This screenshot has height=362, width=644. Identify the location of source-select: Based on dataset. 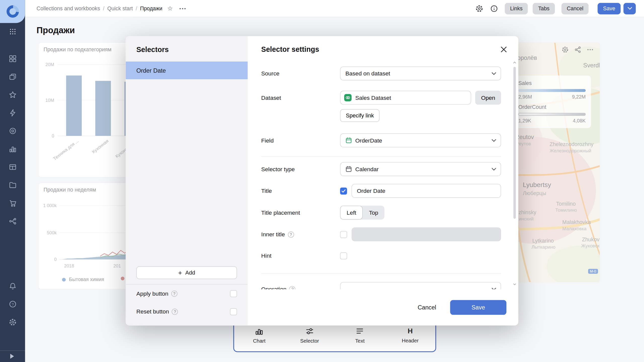
(421, 73).